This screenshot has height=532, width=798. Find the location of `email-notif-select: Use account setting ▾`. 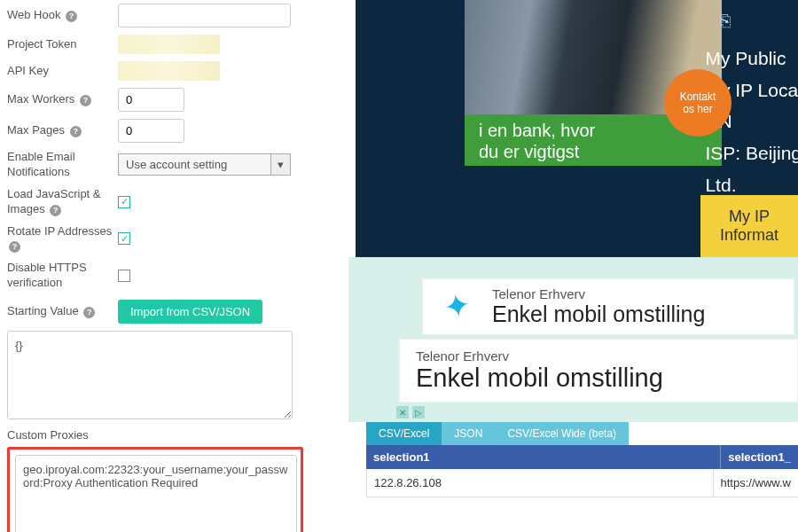

email-notif-select: Use account setting ▾ is located at coordinates (204, 165).